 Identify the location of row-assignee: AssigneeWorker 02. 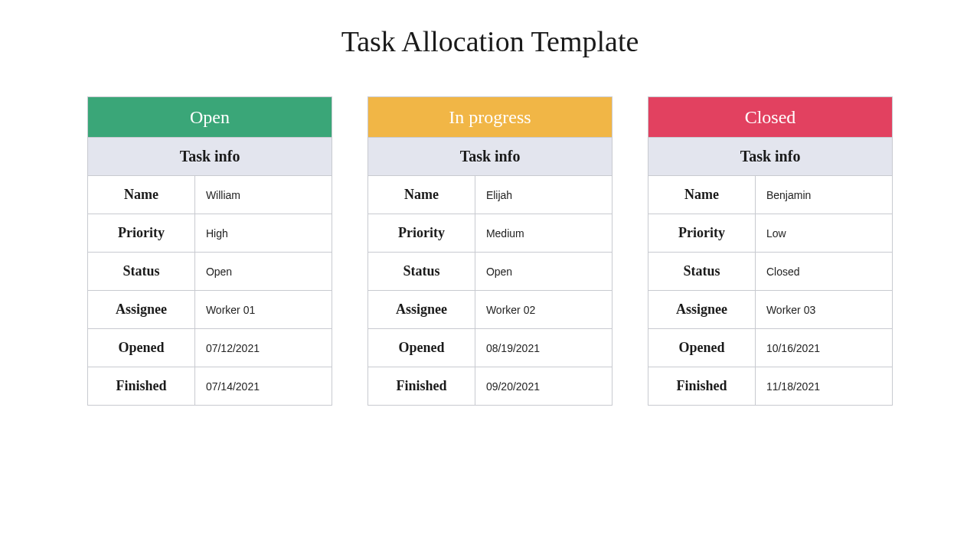
(490, 309).